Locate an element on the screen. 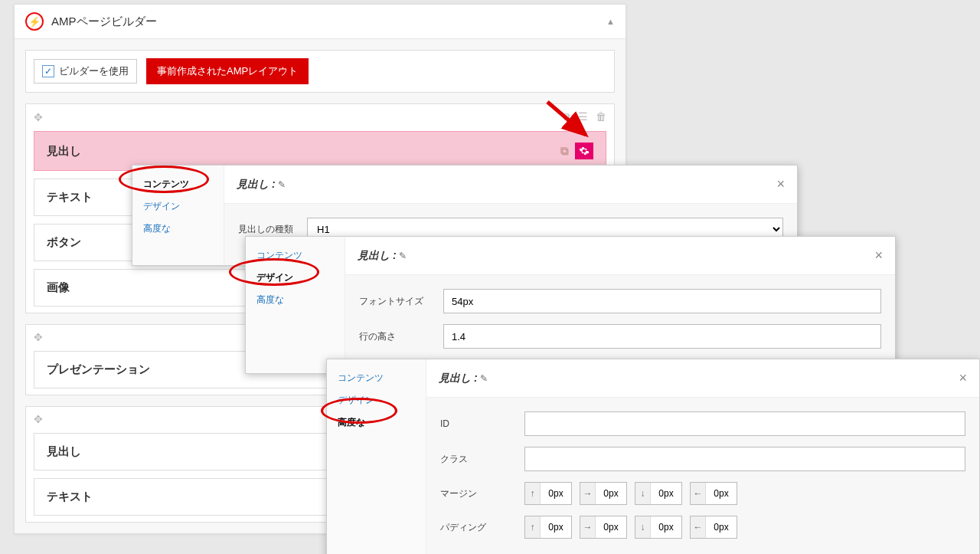 The height and width of the screenshot is (554, 980). checkbox-icon: ✓ is located at coordinates (48, 71).